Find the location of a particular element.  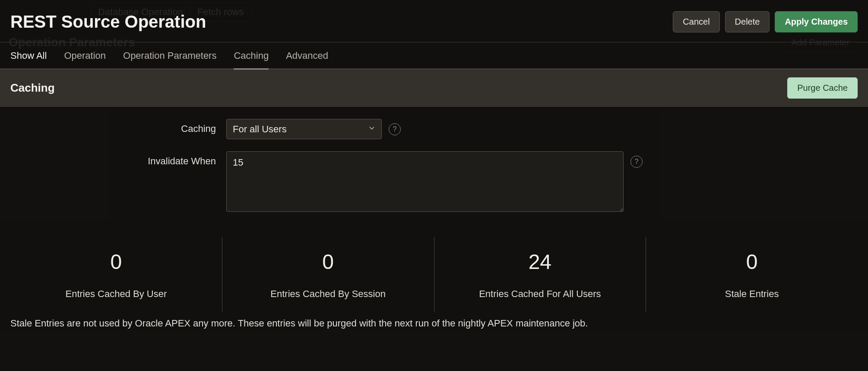

stat-entries-by-user: 0 Entries Cached By User is located at coordinates (116, 274).